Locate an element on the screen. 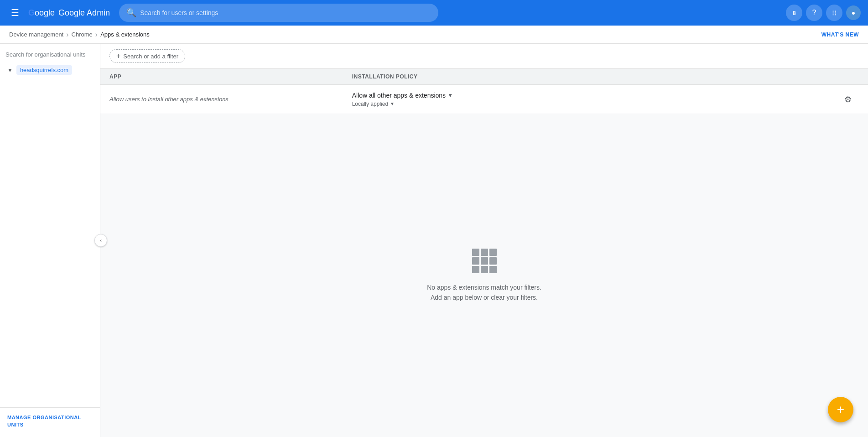 This screenshot has height=437, width=868. sidebar-collapse-button: ‹ is located at coordinates (101, 240).